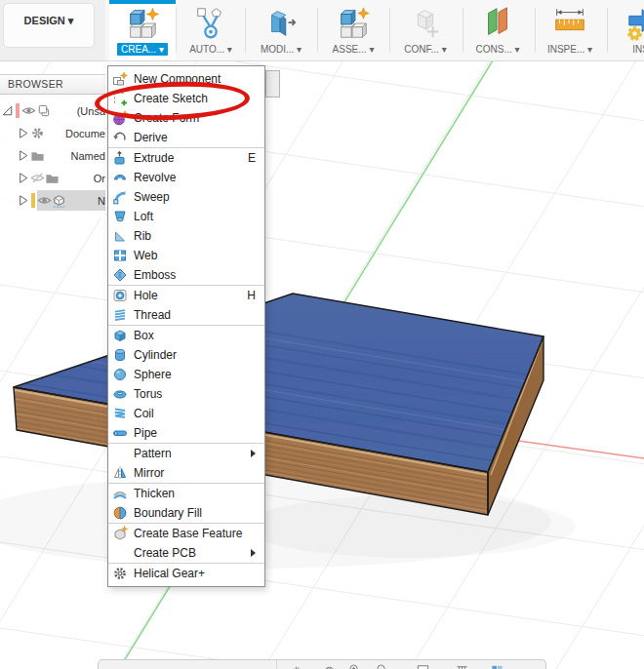  I want to click on derive-icon, so click(120, 138).